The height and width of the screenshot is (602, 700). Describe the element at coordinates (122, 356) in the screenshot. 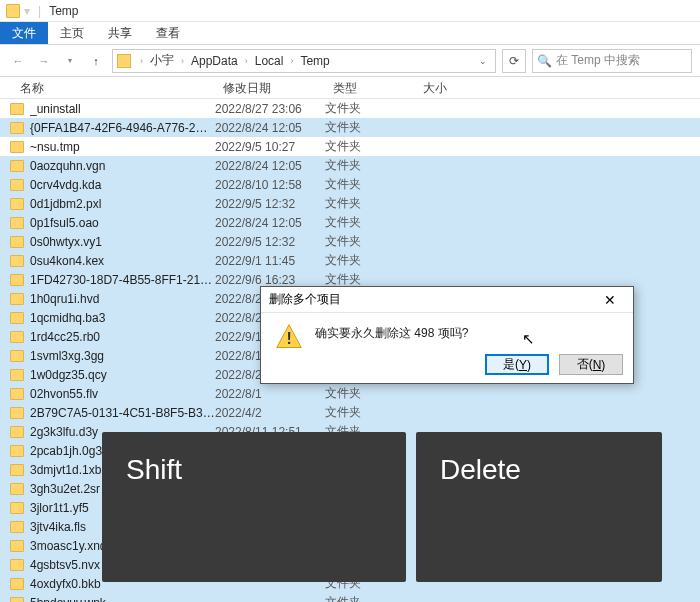

I see `file-name: 1svml3xg.3gg` at that location.